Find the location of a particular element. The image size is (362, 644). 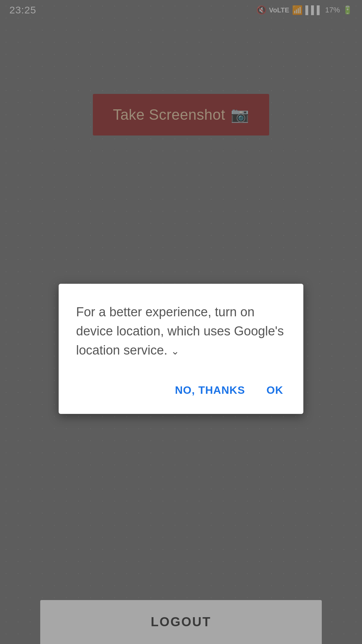

location-dialog: For a better experience, turn on device … is located at coordinates (181, 349).